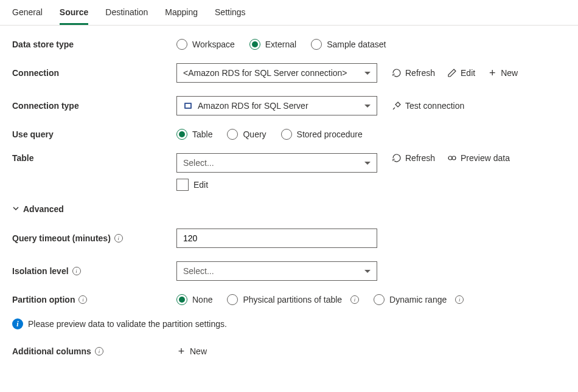 This screenshot has width=578, height=392. I want to click on label-data-store-type: Data store type, so click(94, 44).